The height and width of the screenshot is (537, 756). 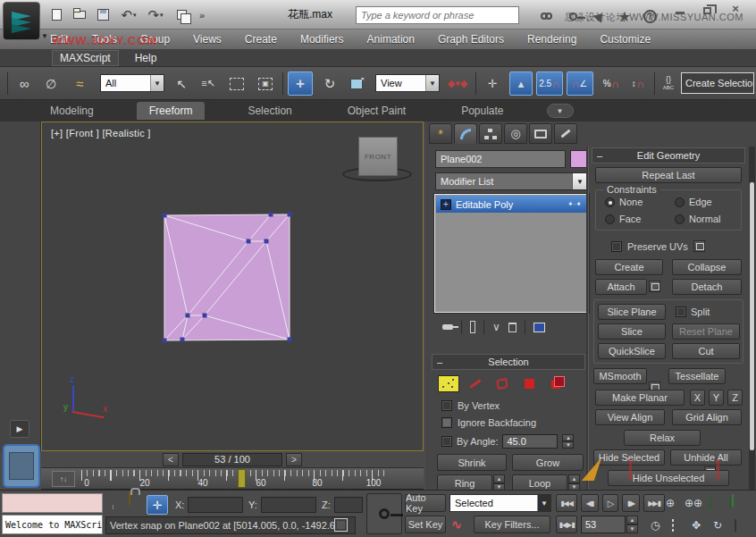 I want to click on play-button: ▷, so click(x=610, y=503).